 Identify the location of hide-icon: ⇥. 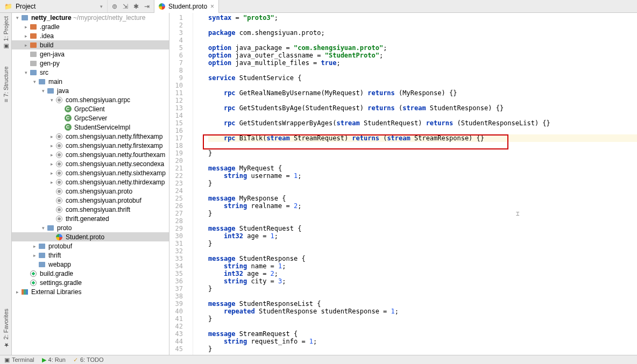
(147, 6).